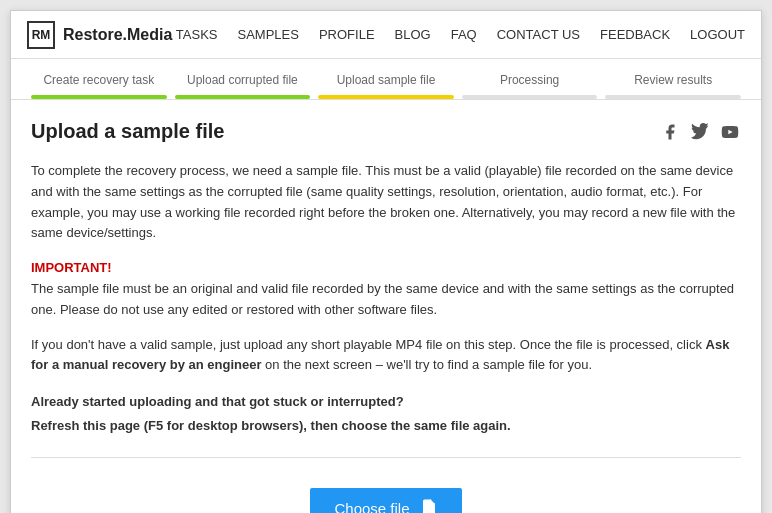 Image resolution: width=772 pixels, height=513 pixels. What do you see at coordinates (386, 79) in the screenshot?
I see `step-upload-sample: Upload sample file` at bounding box center [386, 79].